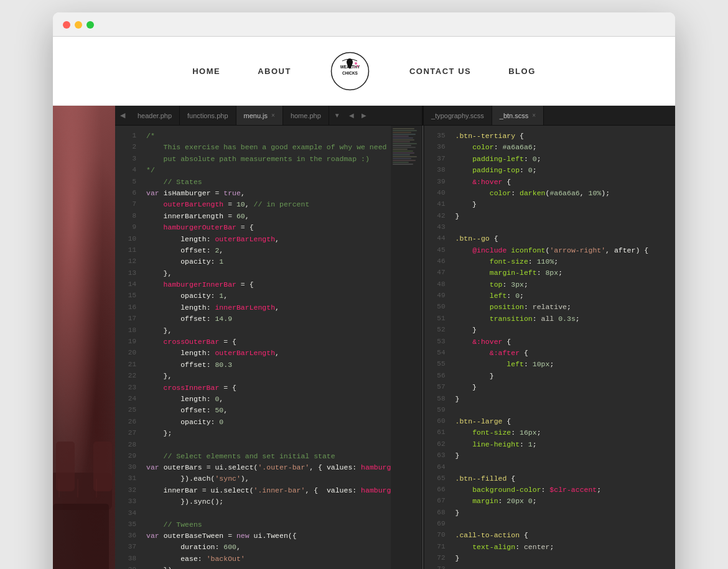  Describe the element at coordinates (406, 347) in the screenshot. I see `minimap-left` at that location.